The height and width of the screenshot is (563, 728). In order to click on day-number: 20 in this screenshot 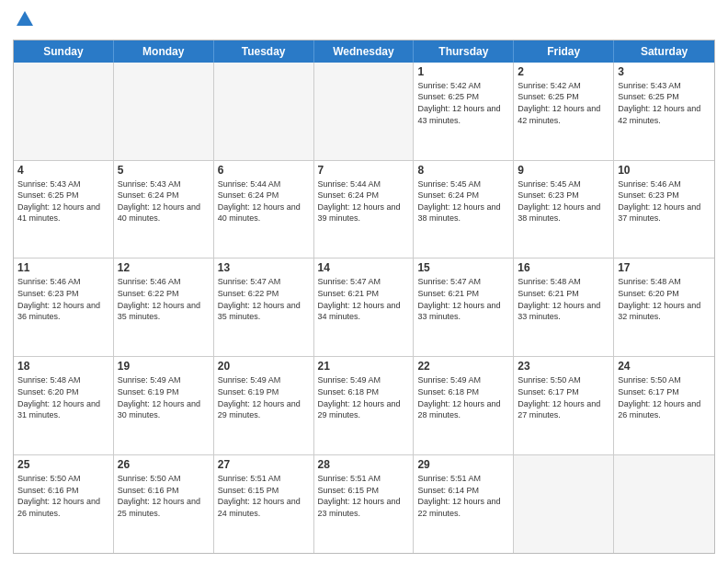, I will do `click(264, 366)`.